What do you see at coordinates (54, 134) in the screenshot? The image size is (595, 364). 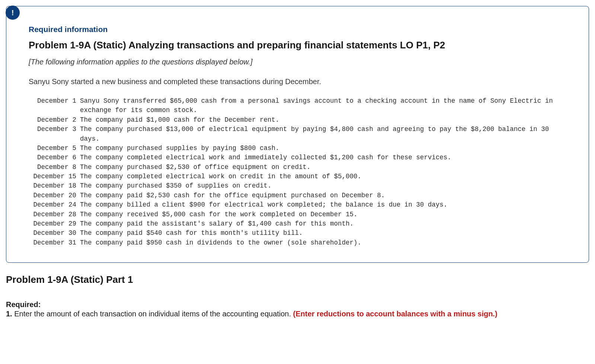 I see `transaction-date: December 3` at bounding box center [54, 134].